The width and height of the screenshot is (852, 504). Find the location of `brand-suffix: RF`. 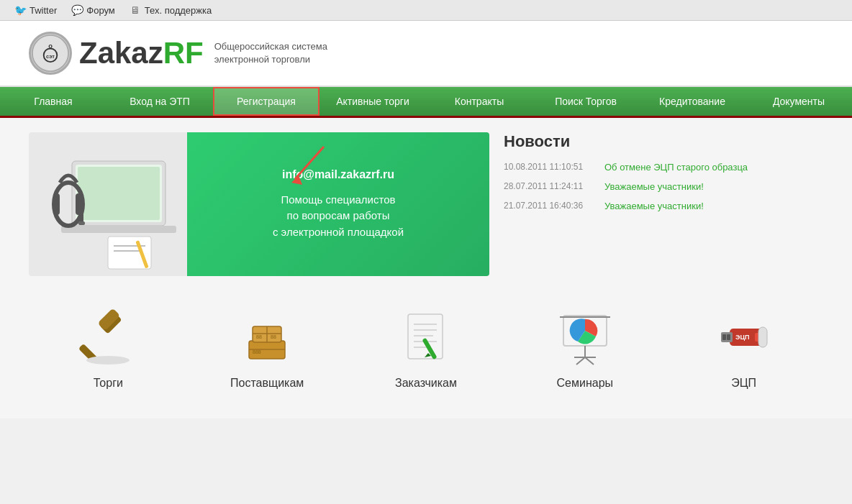

brand-suffix: RF is located at coordinates (183, 53).